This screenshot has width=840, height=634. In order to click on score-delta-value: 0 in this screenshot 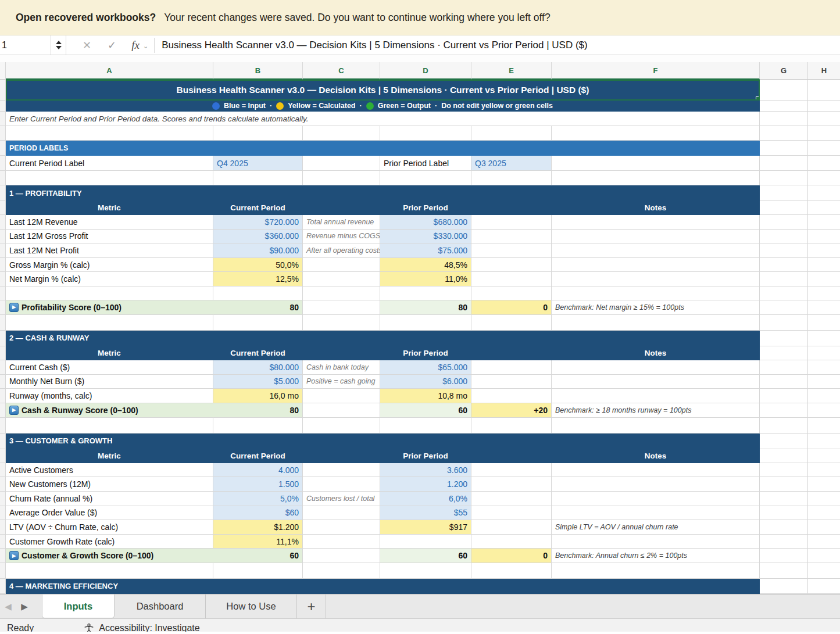, I will do `click(512, 556)`.